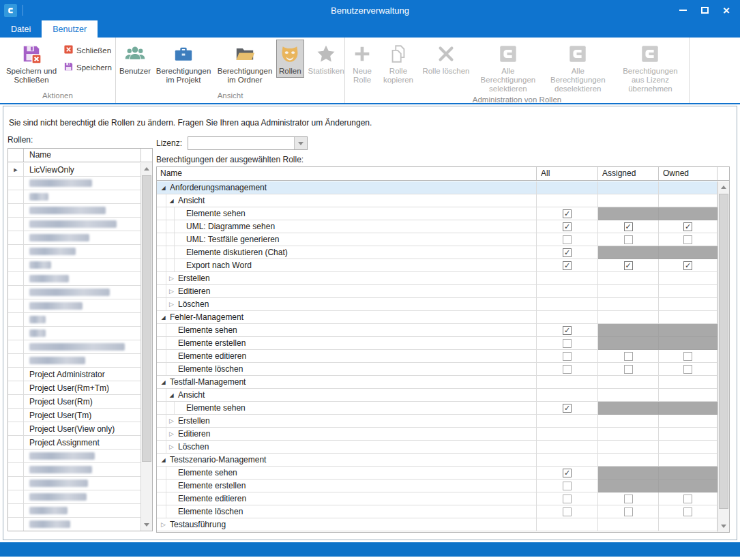  I want to click on role-row: Project User(Rm), so click(74, 402).